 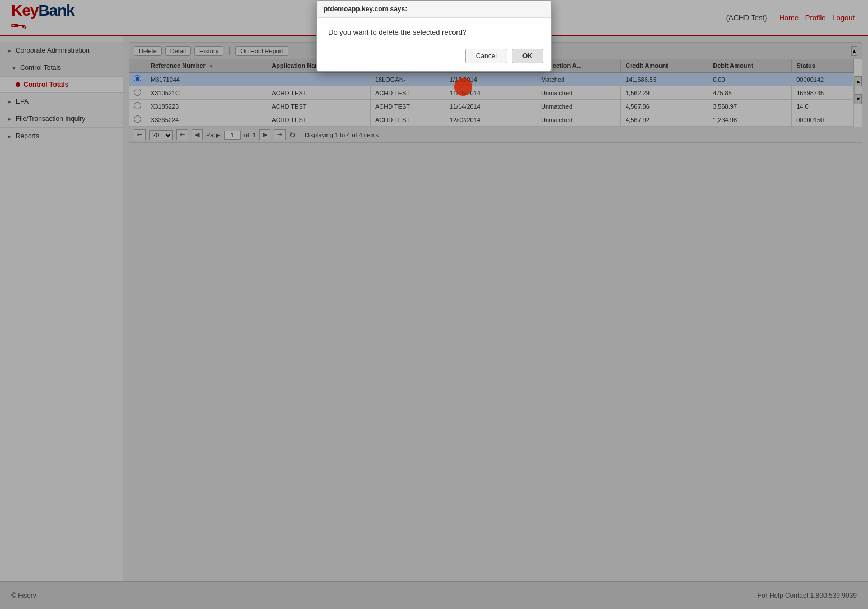 I want to click on dialog-ok-button: OK, so click(x=528, y=56).